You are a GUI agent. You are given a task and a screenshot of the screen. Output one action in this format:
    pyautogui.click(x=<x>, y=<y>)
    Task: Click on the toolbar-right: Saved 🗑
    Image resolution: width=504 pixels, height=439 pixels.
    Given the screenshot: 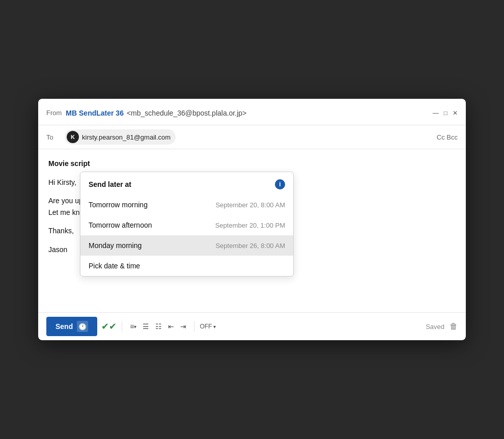 What is the action you would take?
    pyautogui.click(x=442, y=326)
    